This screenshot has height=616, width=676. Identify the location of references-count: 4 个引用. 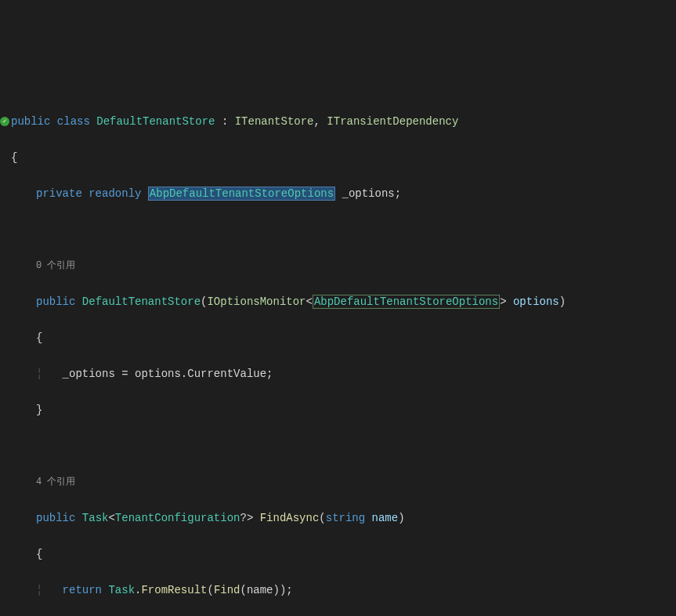
(56, 482).